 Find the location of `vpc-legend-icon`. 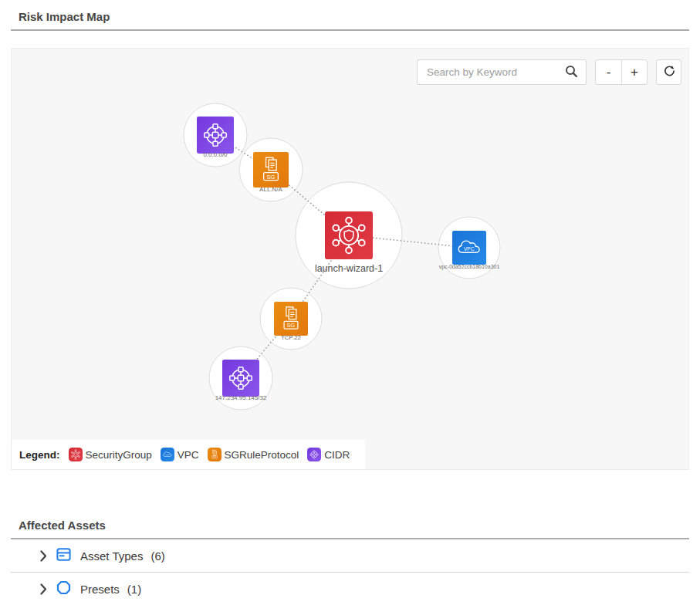

vpc-legend-icon is located at coordinates (167, 455).